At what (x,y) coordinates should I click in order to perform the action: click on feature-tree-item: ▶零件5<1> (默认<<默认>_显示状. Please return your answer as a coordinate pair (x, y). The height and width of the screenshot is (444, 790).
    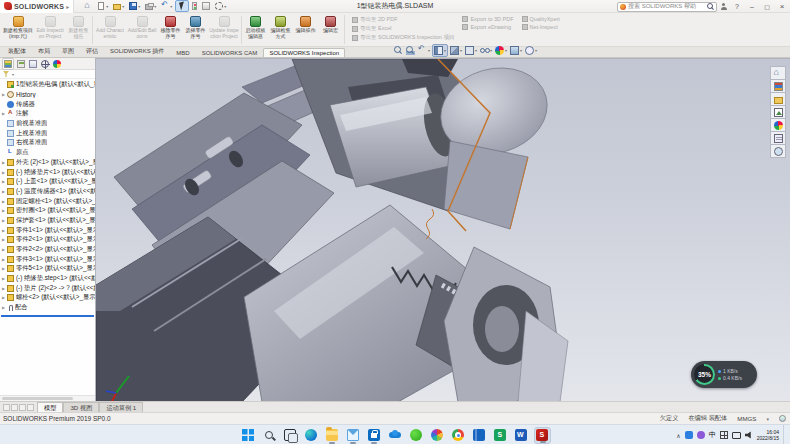
    Looking at the image, I should click on (48, 269).